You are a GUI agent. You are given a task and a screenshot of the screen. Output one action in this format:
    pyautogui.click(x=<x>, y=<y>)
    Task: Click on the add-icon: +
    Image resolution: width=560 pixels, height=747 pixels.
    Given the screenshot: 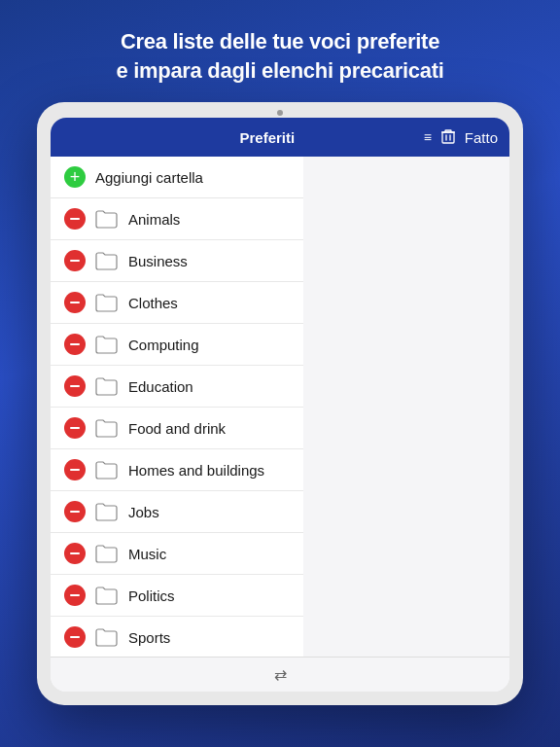 What is the action you would take?
    pyautogui.click(x=75, y=177)
    